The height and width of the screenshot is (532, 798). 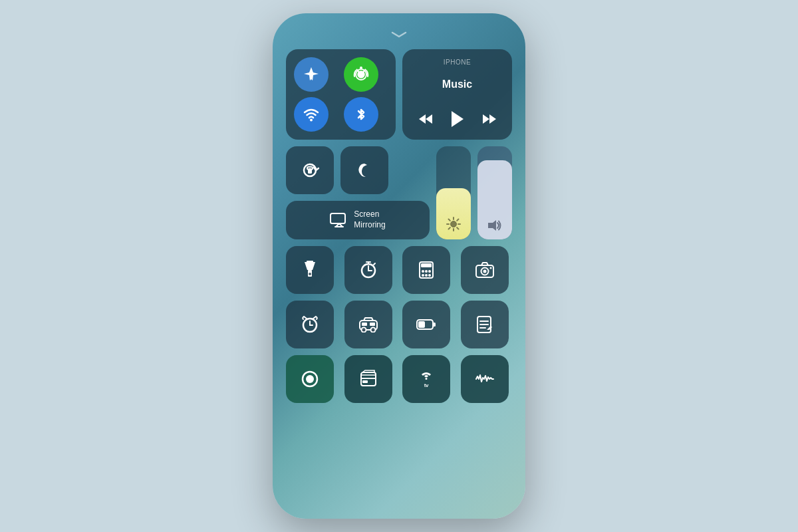 What do you see at coordinates (310, 325) in the screenshot?
I see `alarm-button` at bounding box center [310, 325].